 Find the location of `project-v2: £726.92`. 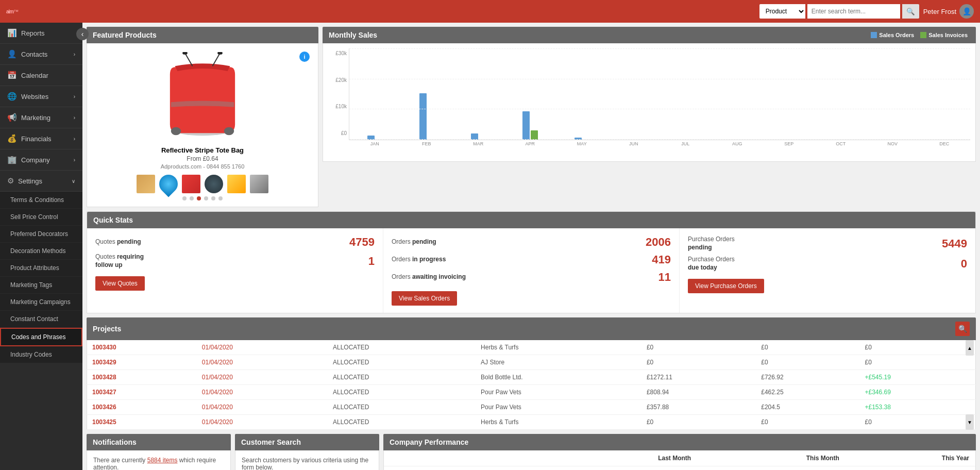

project-v2: £726.92 is located at coordinates (808, 377).